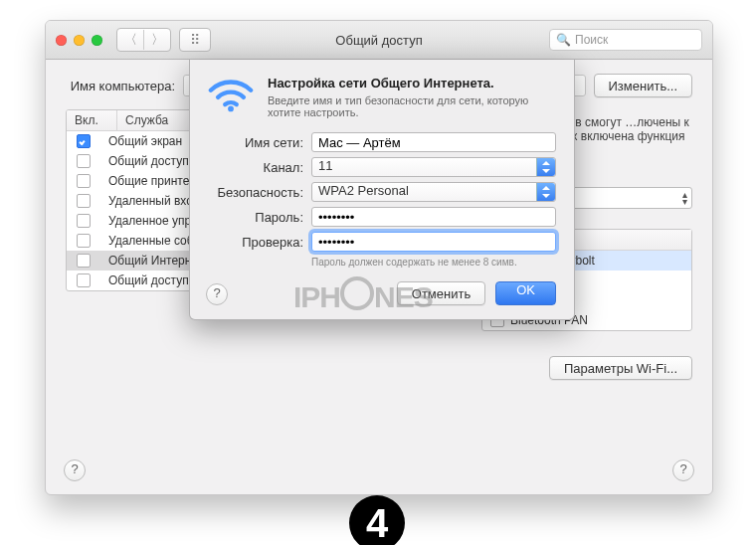  Describe the element at coordinates (591, 40) in the screenshot. I see `search-placeholder: Поиск` at that location.